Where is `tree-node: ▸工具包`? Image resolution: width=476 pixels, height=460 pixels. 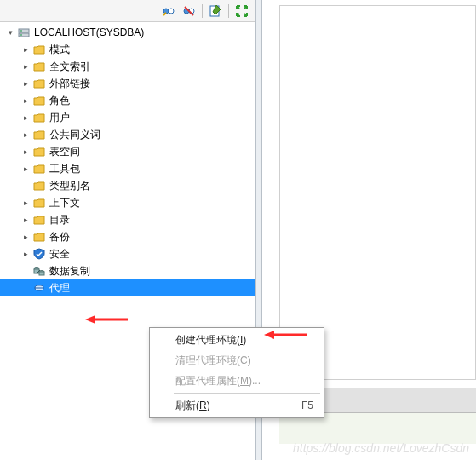
tree-node: ▸工具包 is located at coordinates (128, 169).